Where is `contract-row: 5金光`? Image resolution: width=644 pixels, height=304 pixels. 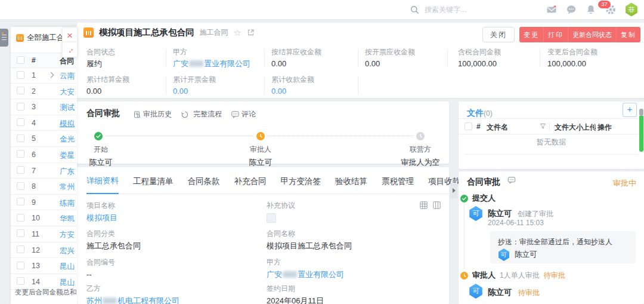 contract-row: 5金光 is located at coordinates (44, 139).